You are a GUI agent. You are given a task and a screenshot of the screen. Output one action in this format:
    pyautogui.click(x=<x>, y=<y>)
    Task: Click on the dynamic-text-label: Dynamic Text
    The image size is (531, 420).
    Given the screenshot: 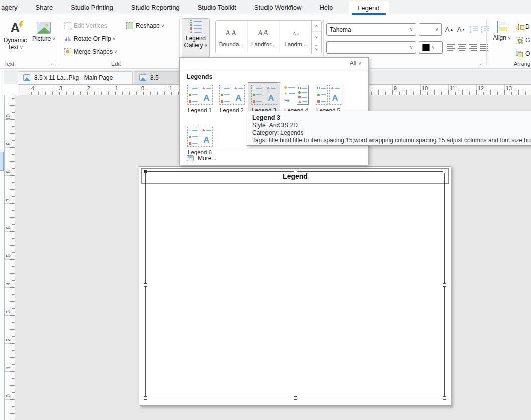 What is the action you would take?
    pyautogui.click(x=15, y=44)
    